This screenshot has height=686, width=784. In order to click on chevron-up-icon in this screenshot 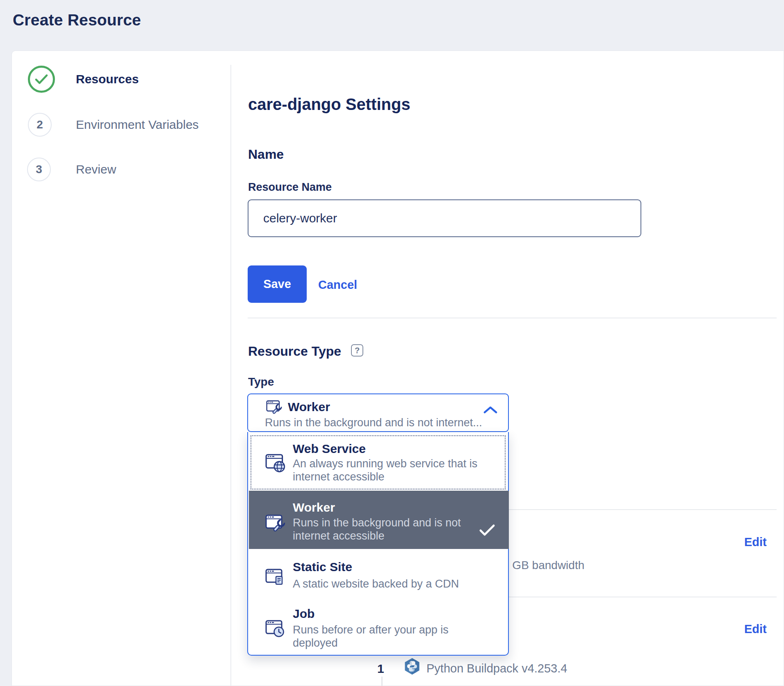, I will do `click(490, 410)`.